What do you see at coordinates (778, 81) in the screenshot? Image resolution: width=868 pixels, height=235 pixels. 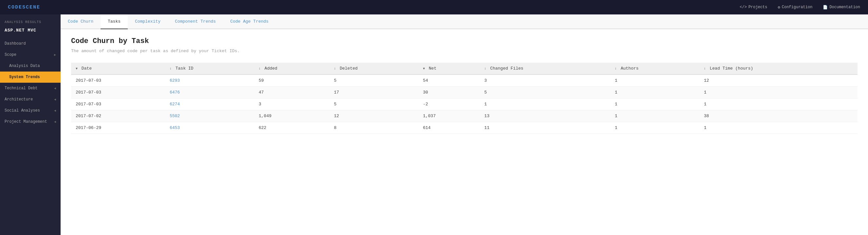 I see `cell-lead-time-0: 12` at bounding box center [778, 81].